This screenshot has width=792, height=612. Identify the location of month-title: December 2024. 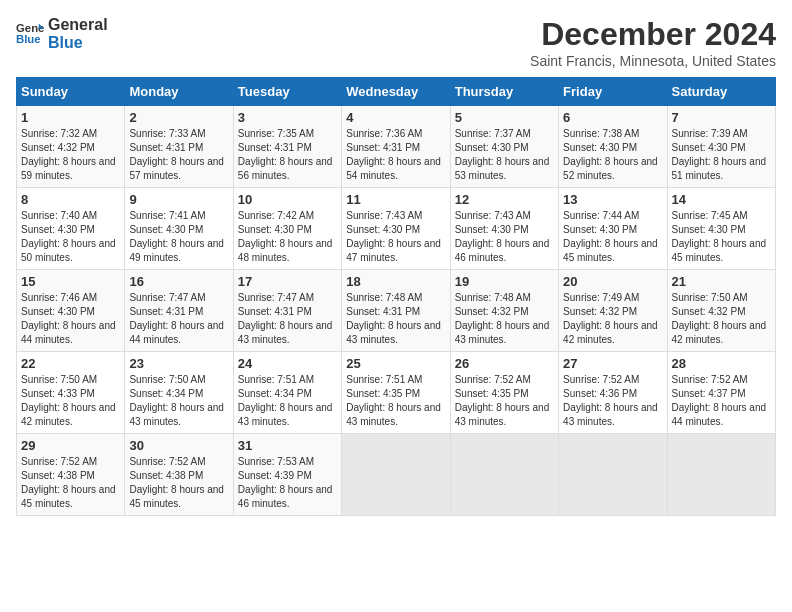
(653, 34).